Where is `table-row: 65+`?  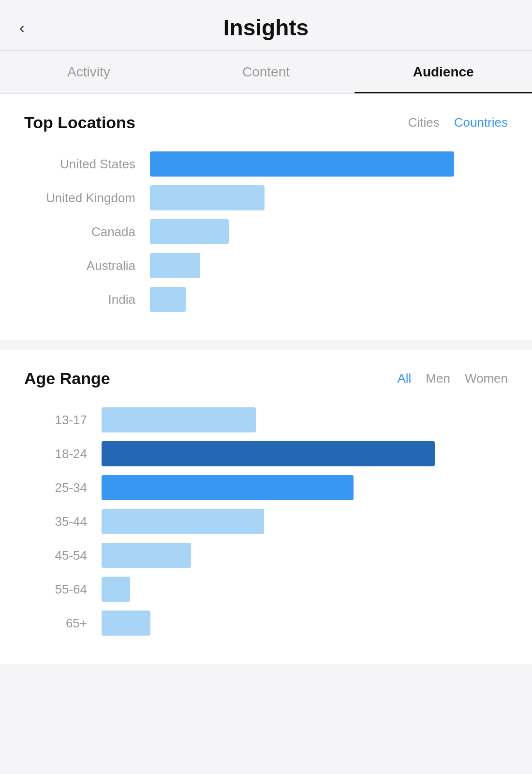
table-row: 65+ is located at coordinates (266, 623).